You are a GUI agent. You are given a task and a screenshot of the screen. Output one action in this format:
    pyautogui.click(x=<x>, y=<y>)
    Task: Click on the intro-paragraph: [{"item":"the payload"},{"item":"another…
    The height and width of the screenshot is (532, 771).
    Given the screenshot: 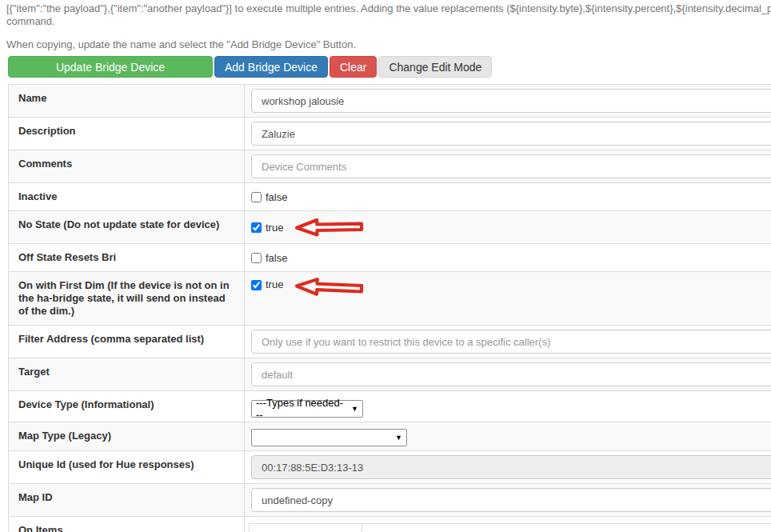 What is the action you would take?
    pyautogui.click(x=386, y=14)
    